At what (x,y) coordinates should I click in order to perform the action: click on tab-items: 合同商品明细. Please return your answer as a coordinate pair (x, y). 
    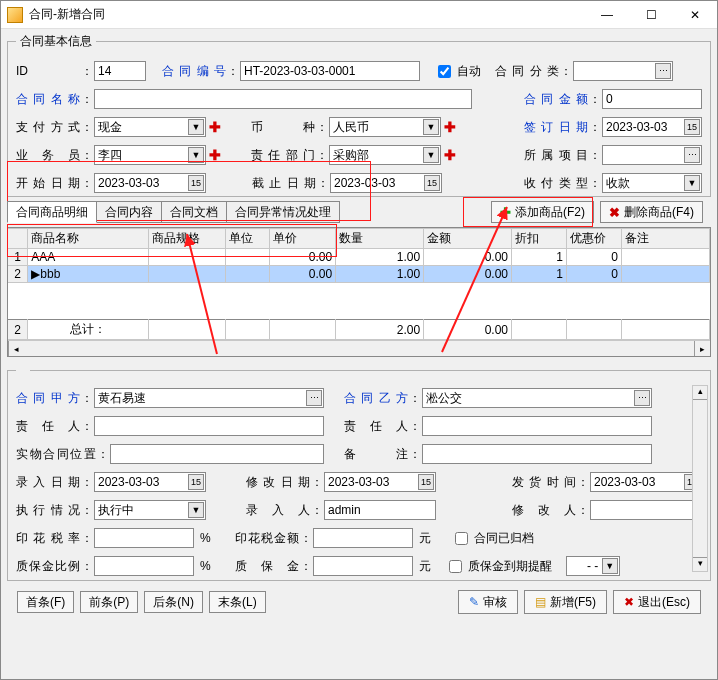
    Looking at the image, I should click on (52, 212).